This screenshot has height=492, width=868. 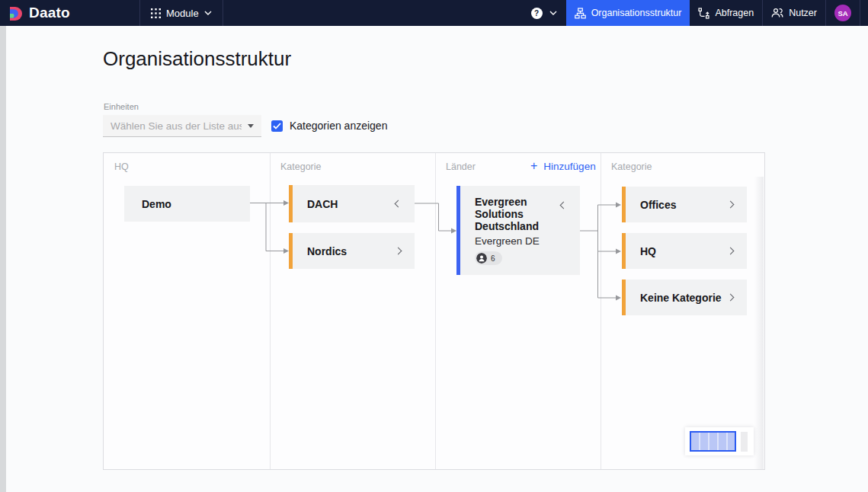 What do you see at coordinates (569, 166) in the screenshot?
I see `hinzufuegen-label: Hinzufügen` at bounding box center [569, 166].